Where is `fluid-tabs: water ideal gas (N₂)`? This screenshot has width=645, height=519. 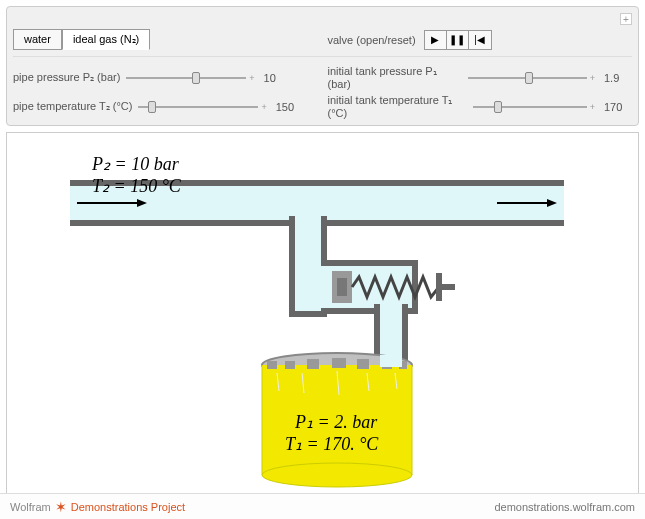 fluid-tabs: water ideal gas (N₂) is located at coordinates (82, 40).